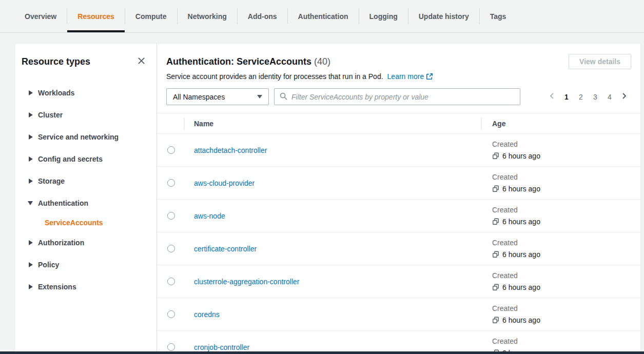 Image resolution: width=644 pixels, height=354 pixels. Describe the element at coordinates (444, 16) in the screenshot. I see `tab-update-history: Update history` at that location.